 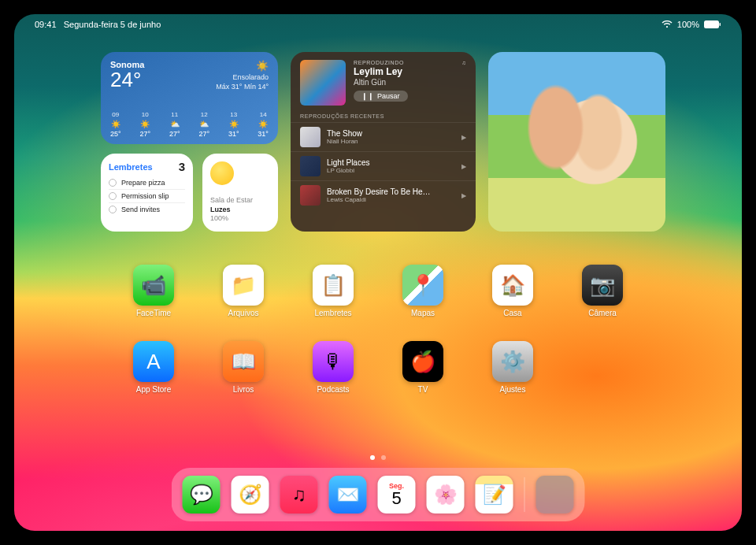 I want to click on app-icon: ⚙️, so click(x=513, y=361).